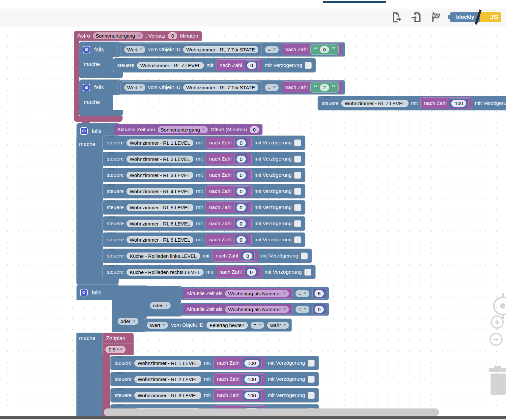 This screenshot has height=420, width=506. Describe the element at coordinates (160, 305) in the screenshot. I see `oder-dropdown-inner: oder` at that location.